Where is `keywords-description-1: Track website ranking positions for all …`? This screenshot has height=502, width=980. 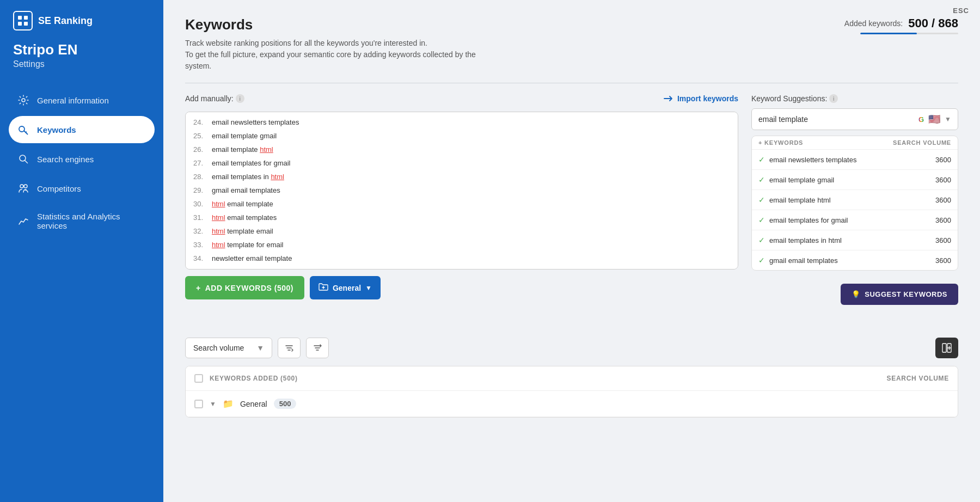
keywords-description-1: Track website ranking positions for all … is located at coordinates (332, 44).